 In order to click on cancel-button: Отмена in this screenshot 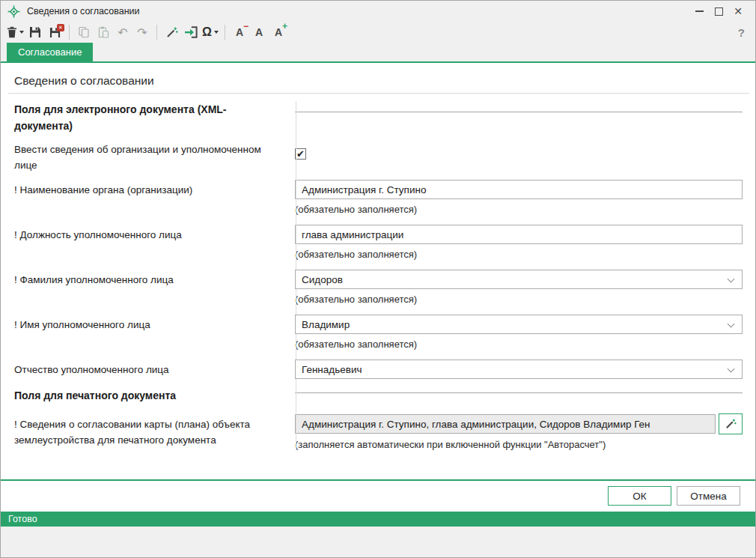, I will do `click(708, 496)`.